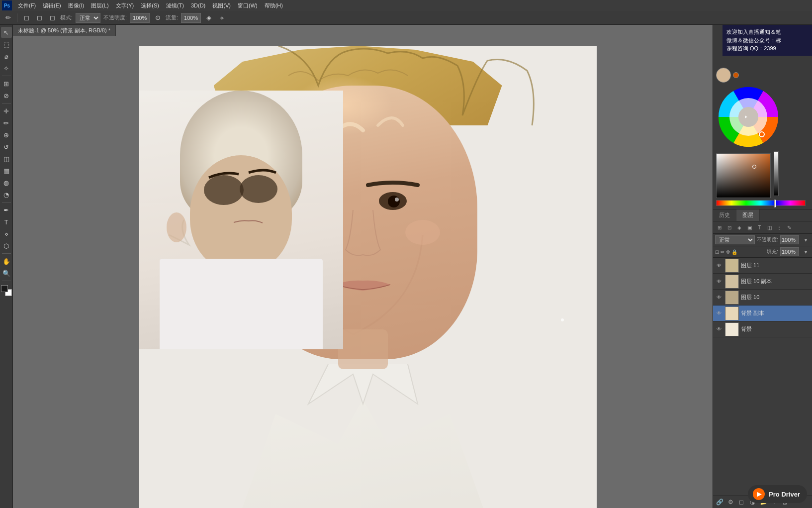 The height and width of the screenshot is (508, 812). I want to click on opacity-label: 不透明度:, so click(115, 18).